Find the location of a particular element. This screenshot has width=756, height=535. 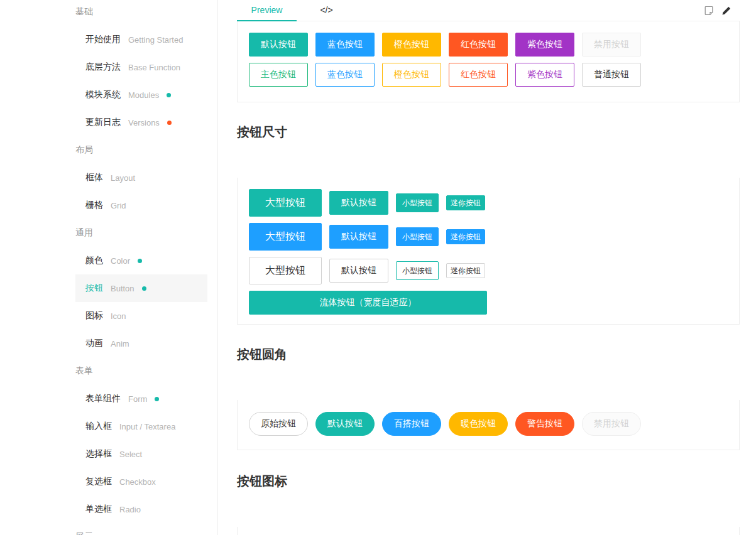

sidebar-item-anim: 动画Anim is located at coordinates (141, 343).